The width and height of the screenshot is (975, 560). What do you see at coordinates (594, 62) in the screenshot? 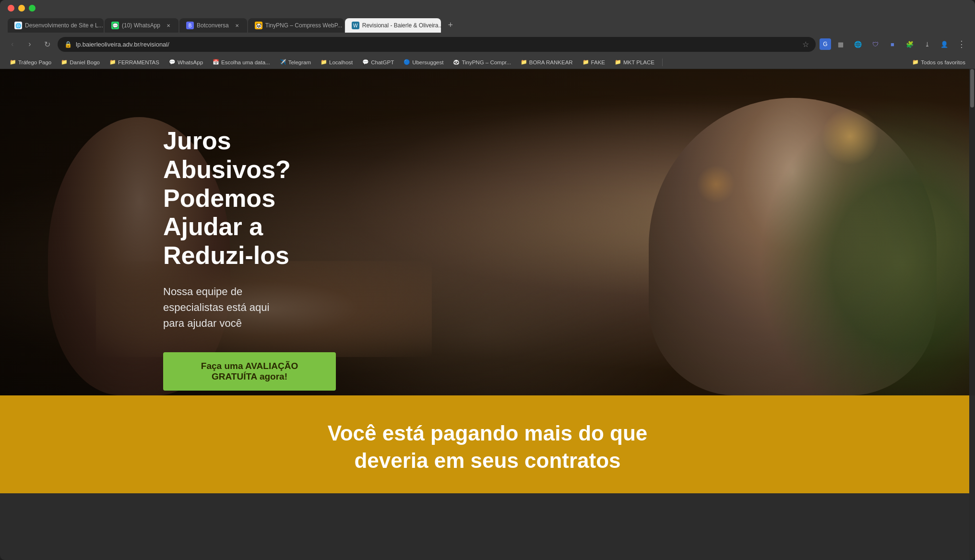
I see `bookmark-fake: 📁 FAKE` at bounding box center [594, 62].